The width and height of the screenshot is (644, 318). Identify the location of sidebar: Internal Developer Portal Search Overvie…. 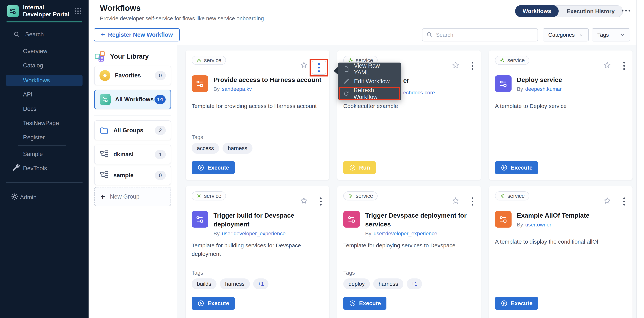
(44, 159).